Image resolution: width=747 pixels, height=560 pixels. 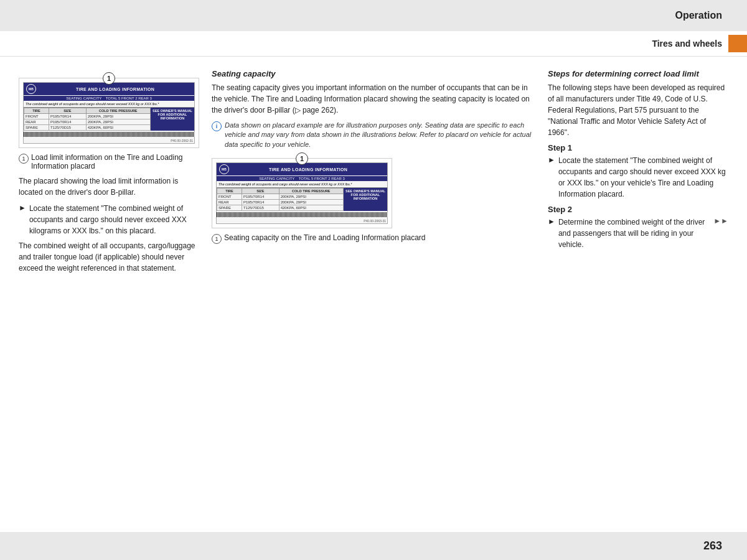 What do you see at coordinates (109, 98) in the screenshot?
I see `placard-seating: SEATING CAPACITY TOTAL 5 FRONT 2 REAR 3` at bounding box center [109, 98].